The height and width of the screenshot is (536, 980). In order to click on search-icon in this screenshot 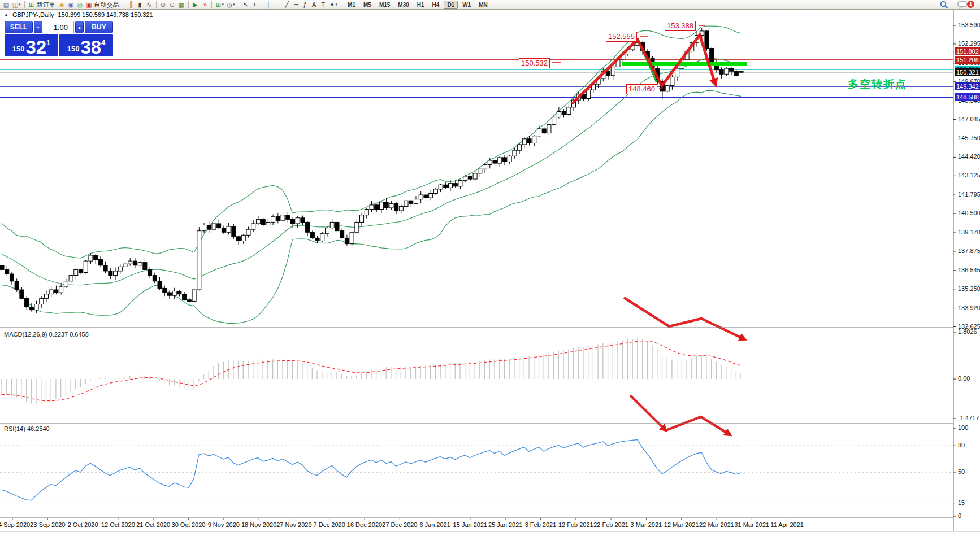, I will do `click(944, 5)`.